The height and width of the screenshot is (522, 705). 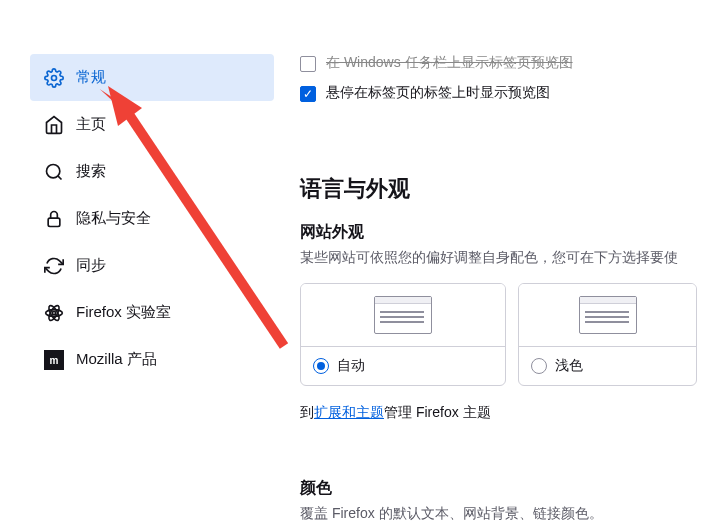 I want to click on theme-options: 自动 浅色, so click(x=498, y=334).